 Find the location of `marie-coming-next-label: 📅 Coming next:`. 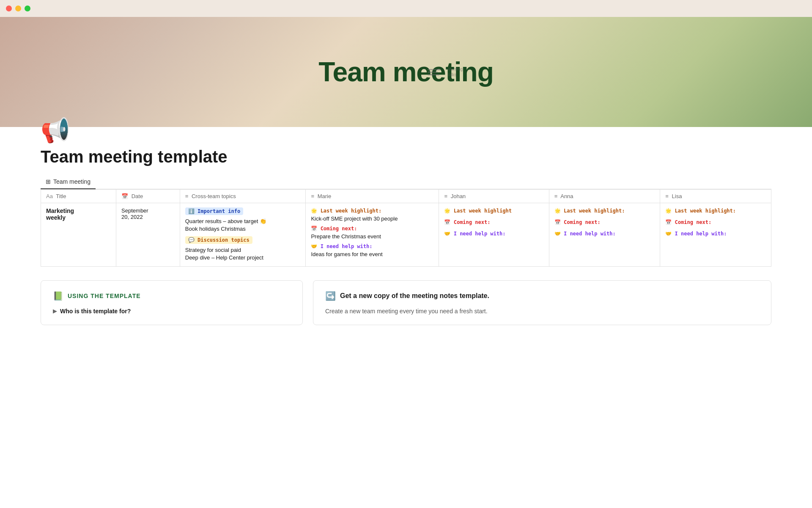

marie-coming-next-label: 📅 Coming next: is located at coordinates (334, 229).